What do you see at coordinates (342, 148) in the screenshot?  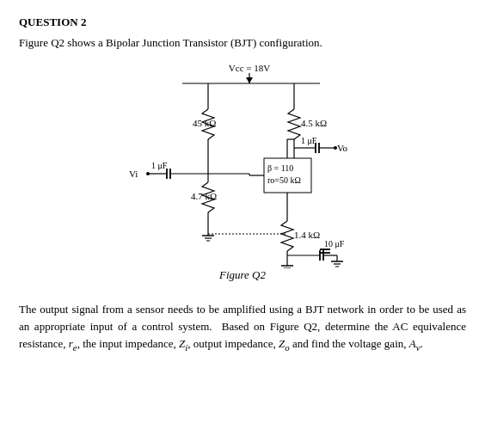 I see `svg-text: Vo` at bounding box center [342, 148].